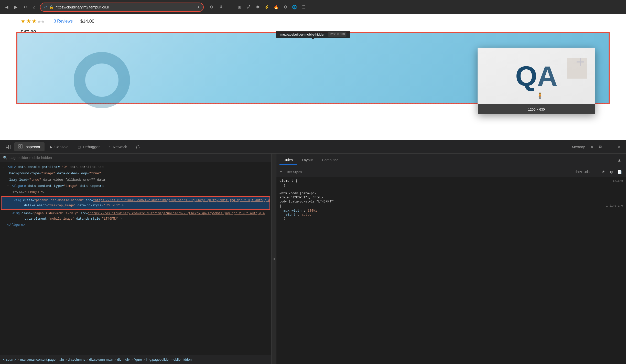 The height and width of the screenshot is (364, 626). What do you see at coordinates (136, 186) in the screenshot?
I see `html-line-4: ▾ <figure data-content-type="image" data…` at bounding box center [136, 186].